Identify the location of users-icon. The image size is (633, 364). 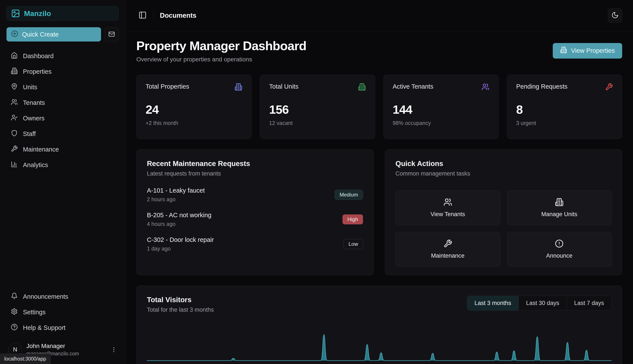
(14, 103).